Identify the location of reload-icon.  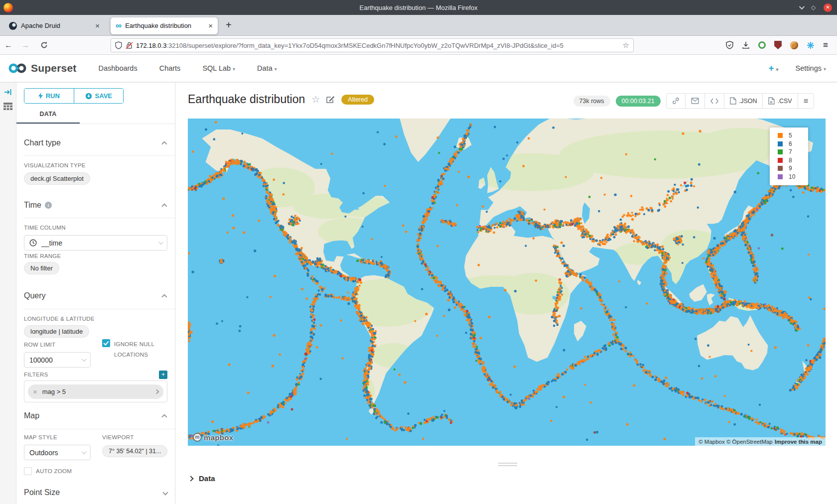
(44, 45).